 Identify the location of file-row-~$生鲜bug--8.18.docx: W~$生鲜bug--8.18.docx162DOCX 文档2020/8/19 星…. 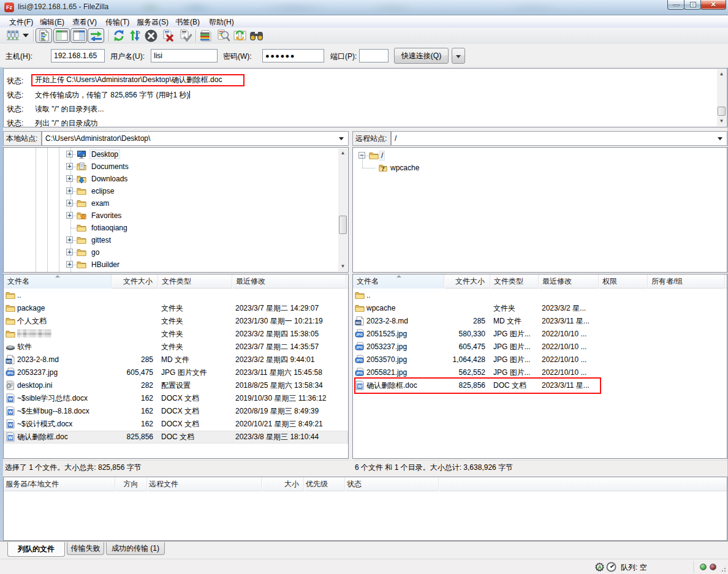
(176, 412).